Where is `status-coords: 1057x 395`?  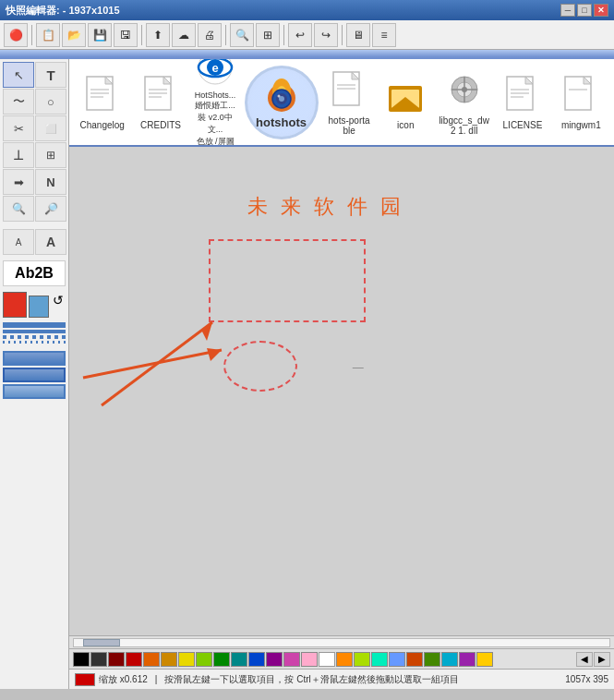 status-coords: 1057x 395 is located at coordinates (587, 680).